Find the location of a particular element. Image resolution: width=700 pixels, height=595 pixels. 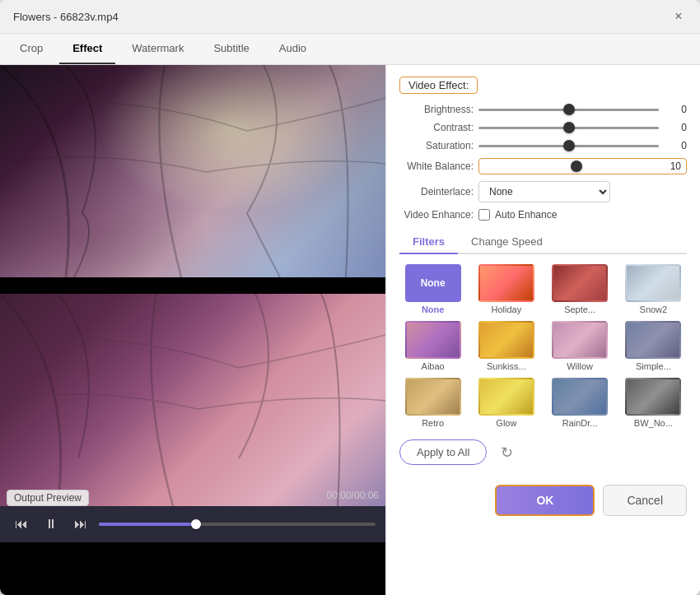

filter-holiday: Holiday is located at coordinates (506, 290).